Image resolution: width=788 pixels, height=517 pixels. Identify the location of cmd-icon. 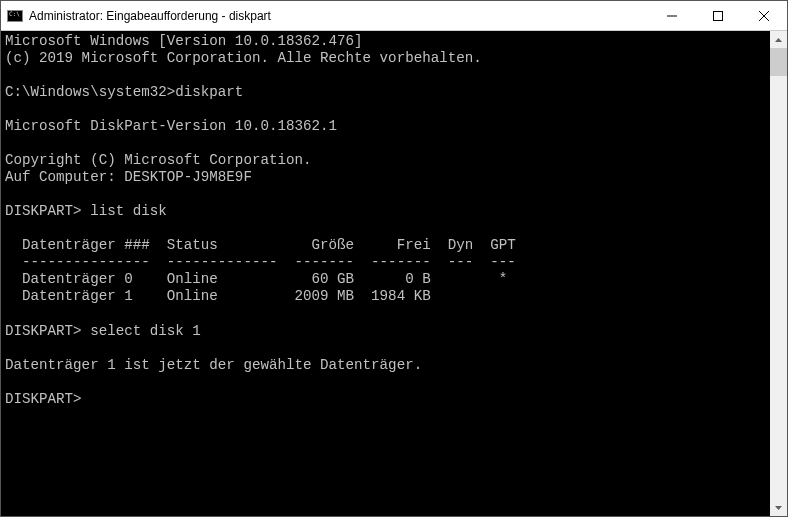
(15, 16).